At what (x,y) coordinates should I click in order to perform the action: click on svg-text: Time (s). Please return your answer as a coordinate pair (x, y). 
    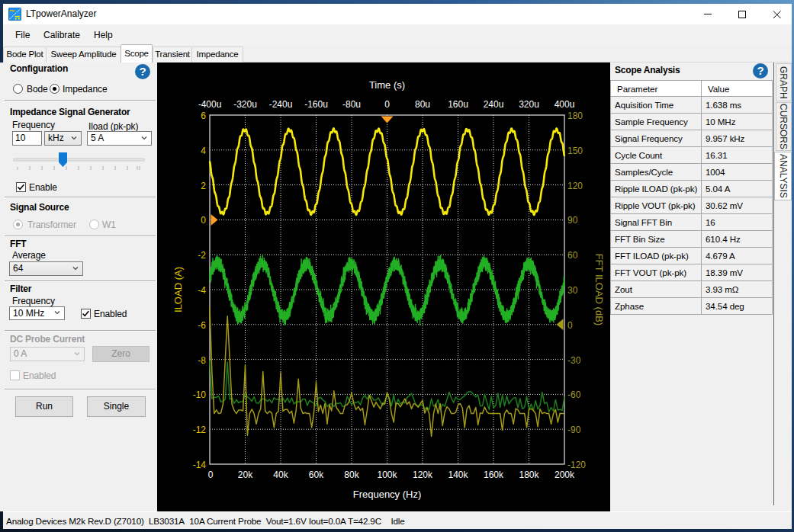
    Looking at the image, I should click on (387, 85).